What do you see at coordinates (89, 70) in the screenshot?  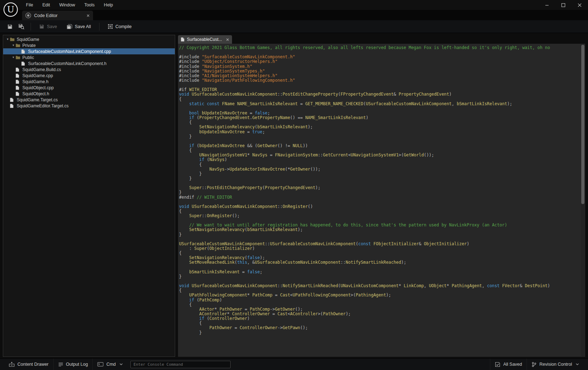 I see `tree-item-squidgame-build-cs: SquidGame.Build.cs` at bounding box center [89, 70].